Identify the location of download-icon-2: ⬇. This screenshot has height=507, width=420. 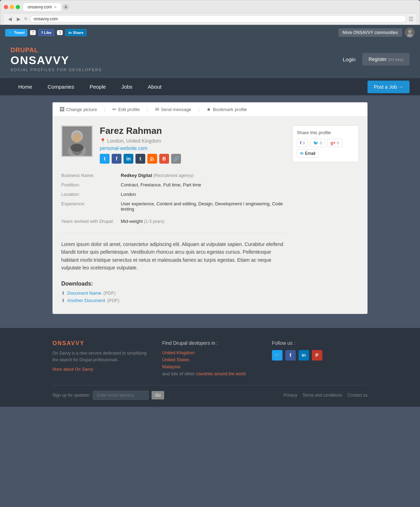
(63, 301).